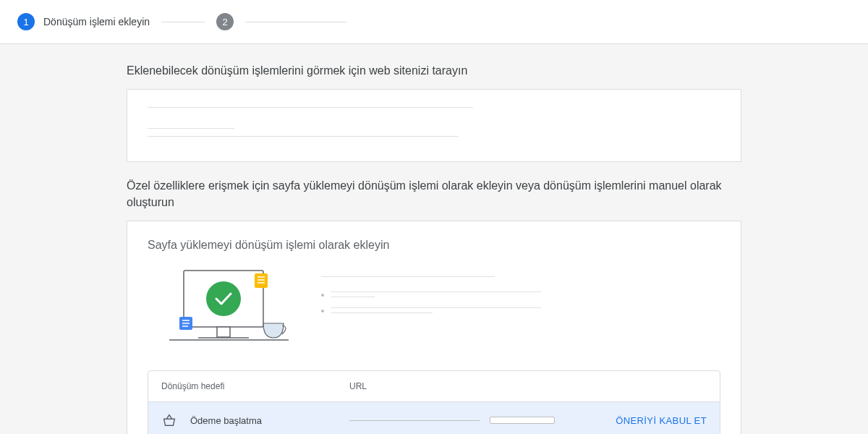  Describe the element at coordinates (434, 22) in the screenshot. I see `stepper: 1 Dönüşüm işlemi ekleyin 2` at that location.